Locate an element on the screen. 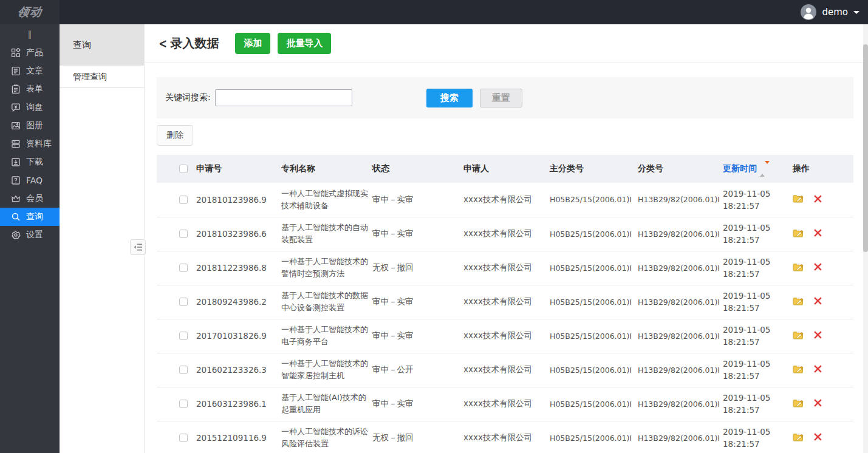 The image size is (868, 453). question-icon is located at coordinates (16, 180).